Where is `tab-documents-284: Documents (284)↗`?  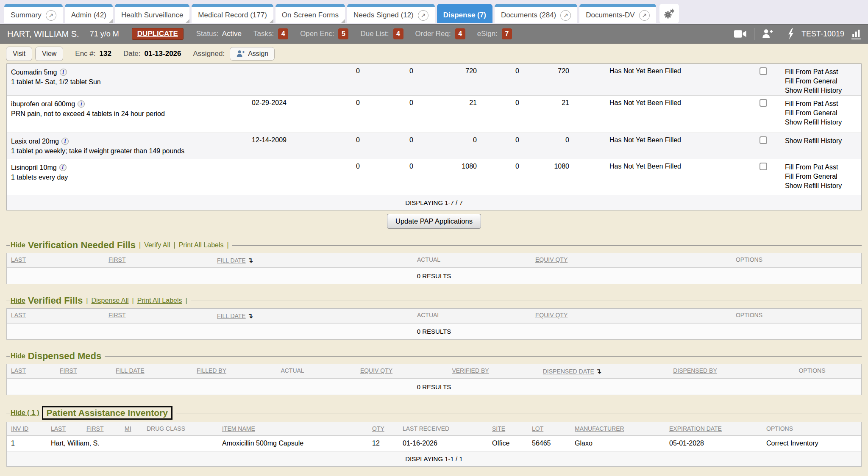
tab-documents-284: Documents (284)↗ is located at coordinates (536, 14).